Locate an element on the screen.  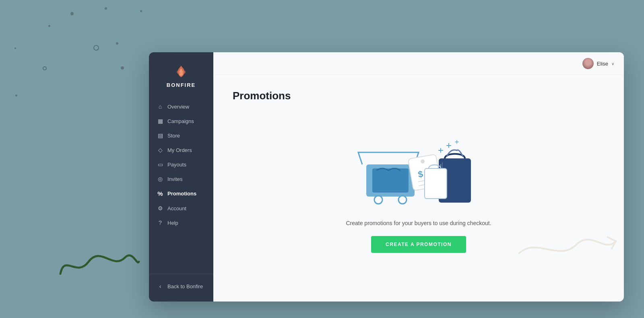
payout-icon: ▭ is located at coordinates (160, 164).